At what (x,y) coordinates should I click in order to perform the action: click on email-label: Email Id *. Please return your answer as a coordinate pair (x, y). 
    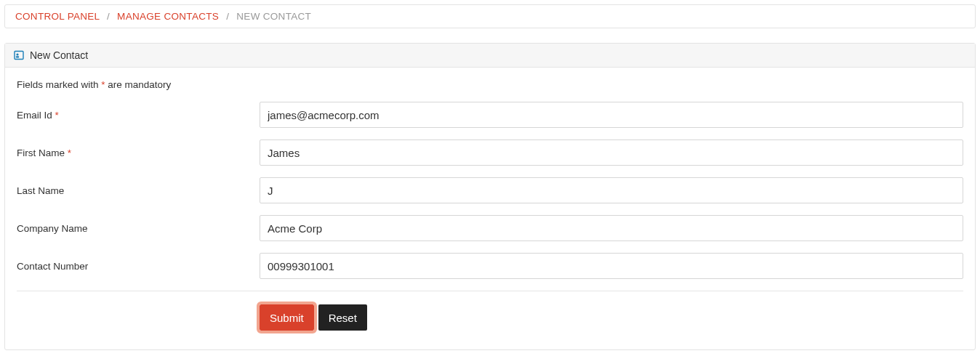
    Looking at the image, I should click on (138, 115).